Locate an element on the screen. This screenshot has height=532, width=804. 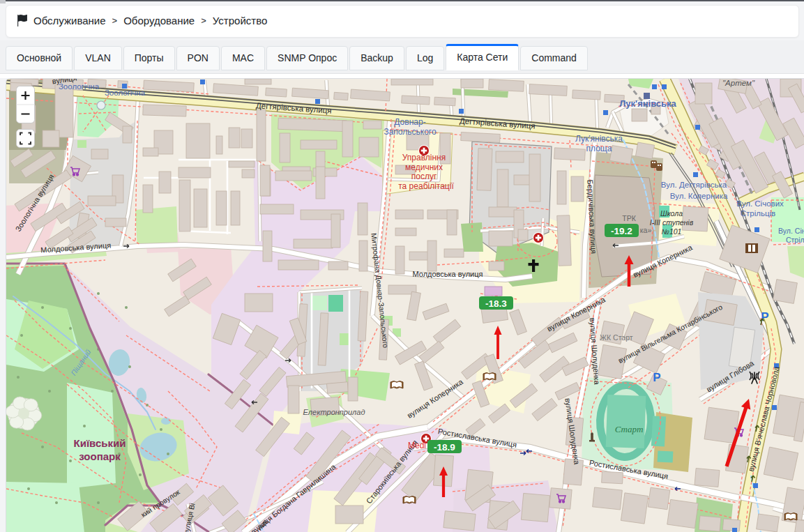
svg-text: "Артем" is located at coordinates (739, 83).